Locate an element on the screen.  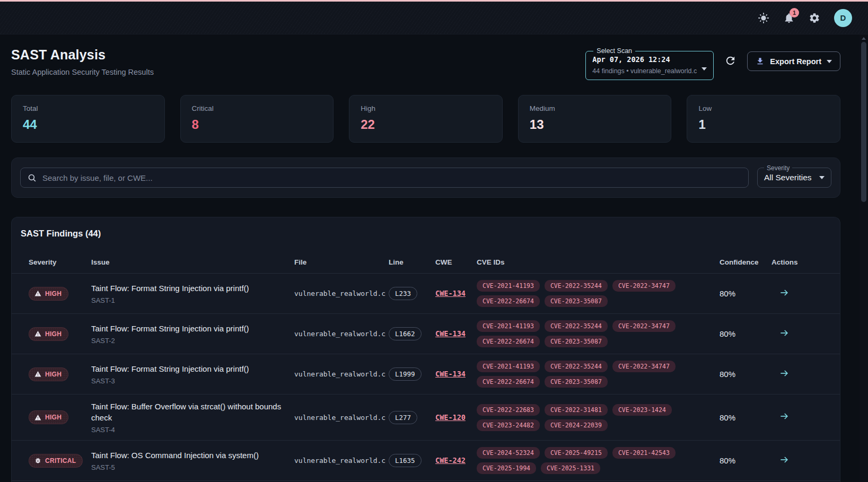
topbar: 1 D is located at coordinates (434, 18).